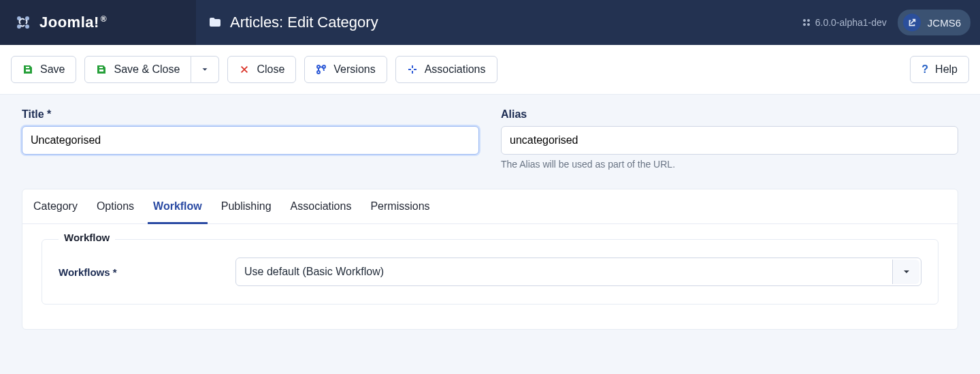 The image size is (980, 374). Describe the element at coordinates (946, 69) in the screenshot. I see `help-label: Help` at that location.